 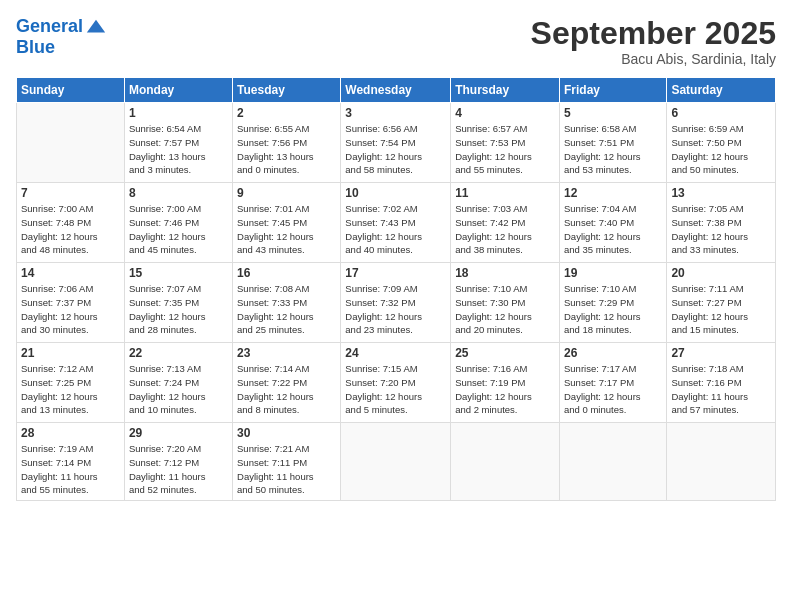 I want to click on table-row: 11Sunrise: 7:03 AMSunset: 7:42 PMDayligh…, so click(x=506, y=223).